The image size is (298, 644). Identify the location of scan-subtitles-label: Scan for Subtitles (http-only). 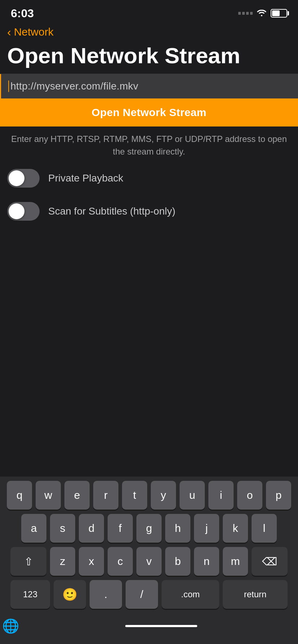
(112, 211).